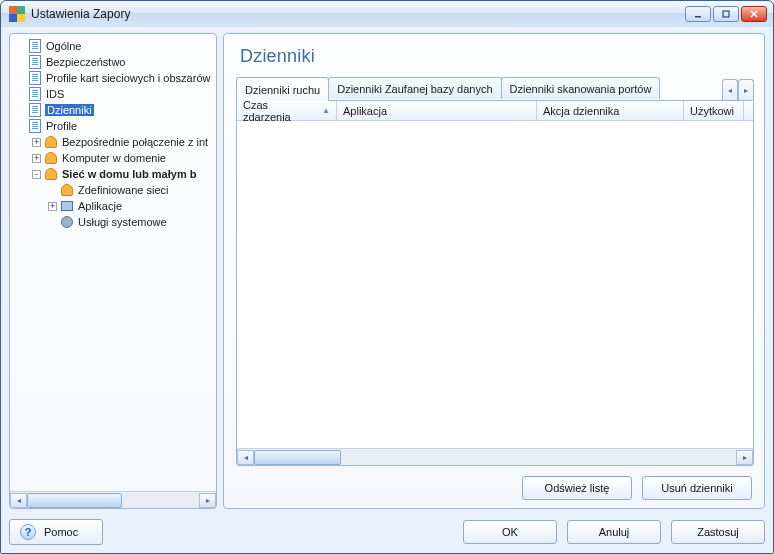 The height and width of the screenshot is (554, 774). Describe the element at coordinates (387, 14) in the screenshot. I see `titlebar: Ustawienia Zapory` at that location.